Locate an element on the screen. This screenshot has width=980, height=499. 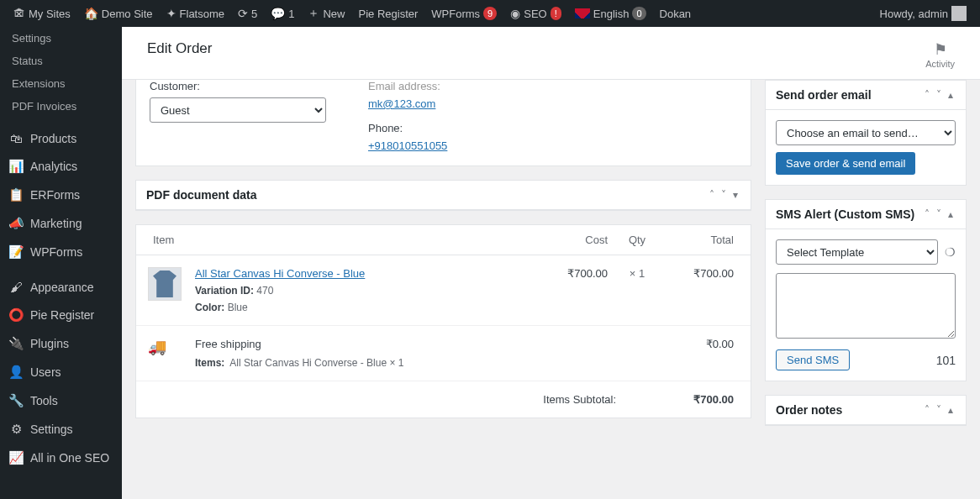
line-item-info: All Star Canvas Hi Converse - Blue Varia… is located at coordinates (356, 291).